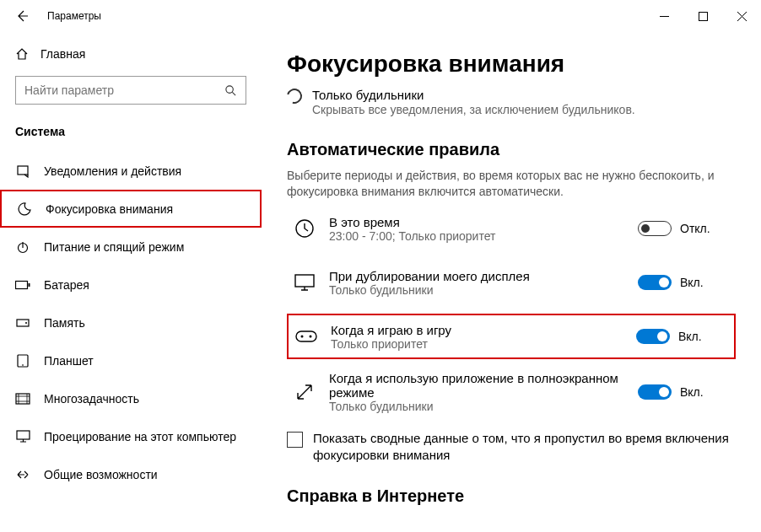 Image resolution: width=761 pixels, height=532 pixels. I want to click on arrow-left-icon, so click(22, 16).